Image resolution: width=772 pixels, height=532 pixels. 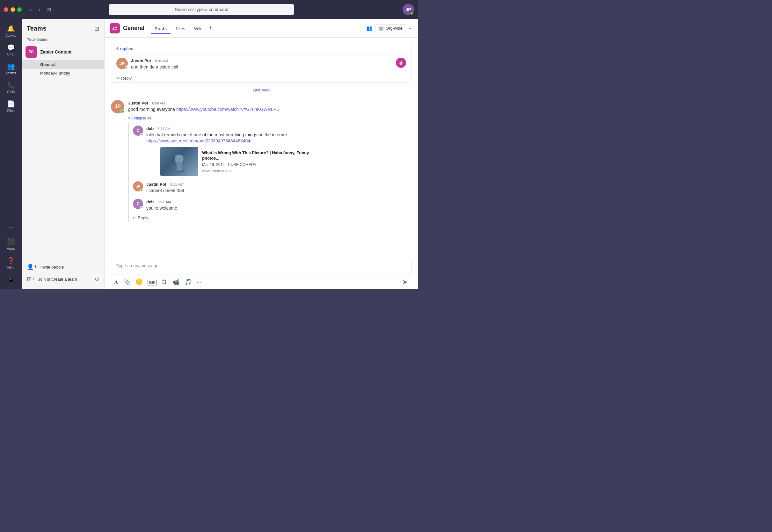 I want to click on members-button: 👥, so click(x=369, y=28).